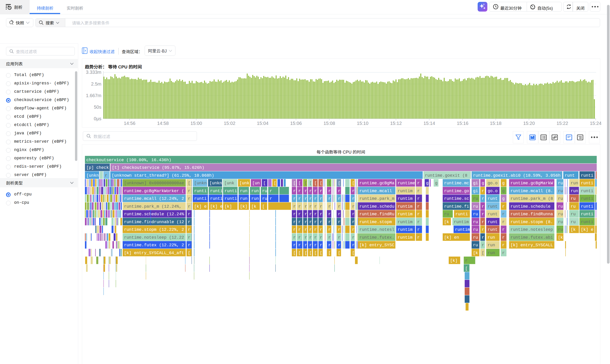 Image resolution: width=610 pixels, height=364 pixels. Describe the element at coordinates (457, 191) in the screenshot. I see `svg-text: runtime.go` at that location.